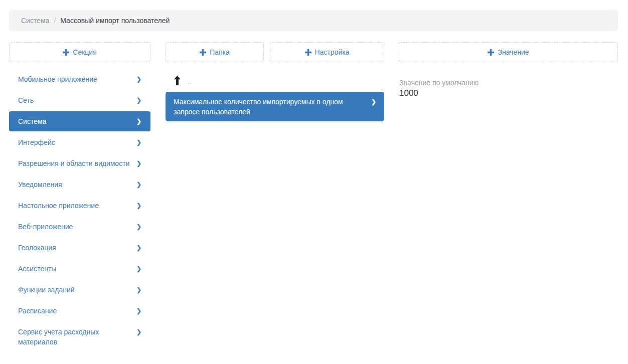 This screenshot has height=364, width=628. What do you see at coordinates (37, 311) in the screenshot?
I see `sidebar-item-label: Расписание` at bounding box center [37, 311].